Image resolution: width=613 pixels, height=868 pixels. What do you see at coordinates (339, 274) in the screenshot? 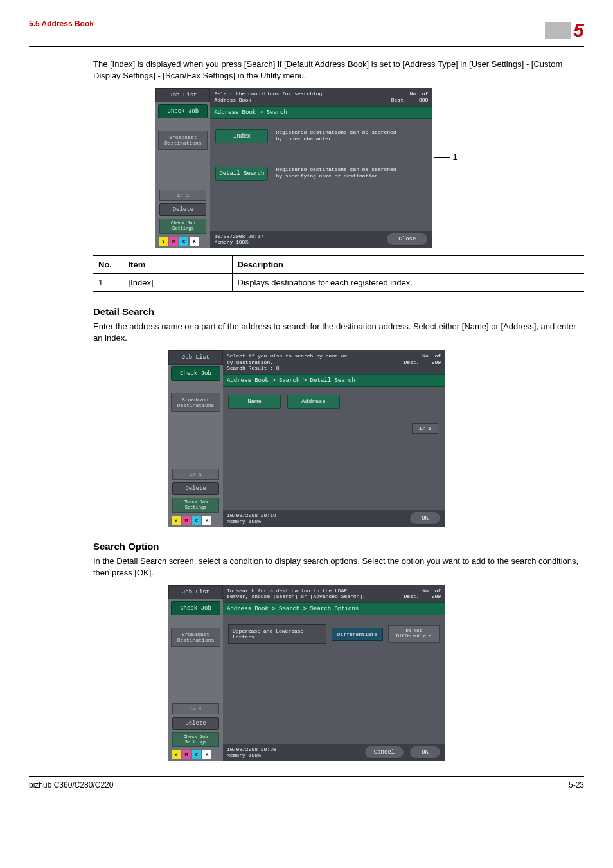
I see `callout-table: No. Item Description 1 [Index] Displays …` at bounding box center [339, 274].